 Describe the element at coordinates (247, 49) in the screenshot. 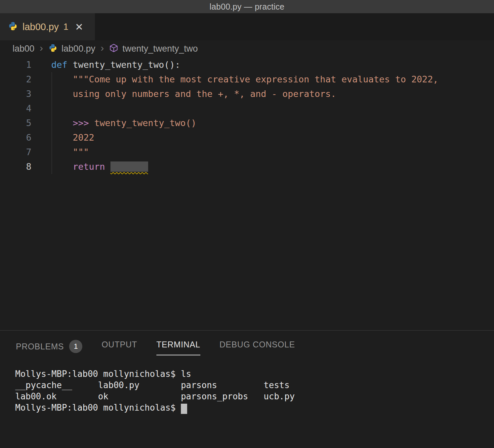

I see `breadcrumb: lab00 › lab00.py › twenty_twenty_two` at that location.